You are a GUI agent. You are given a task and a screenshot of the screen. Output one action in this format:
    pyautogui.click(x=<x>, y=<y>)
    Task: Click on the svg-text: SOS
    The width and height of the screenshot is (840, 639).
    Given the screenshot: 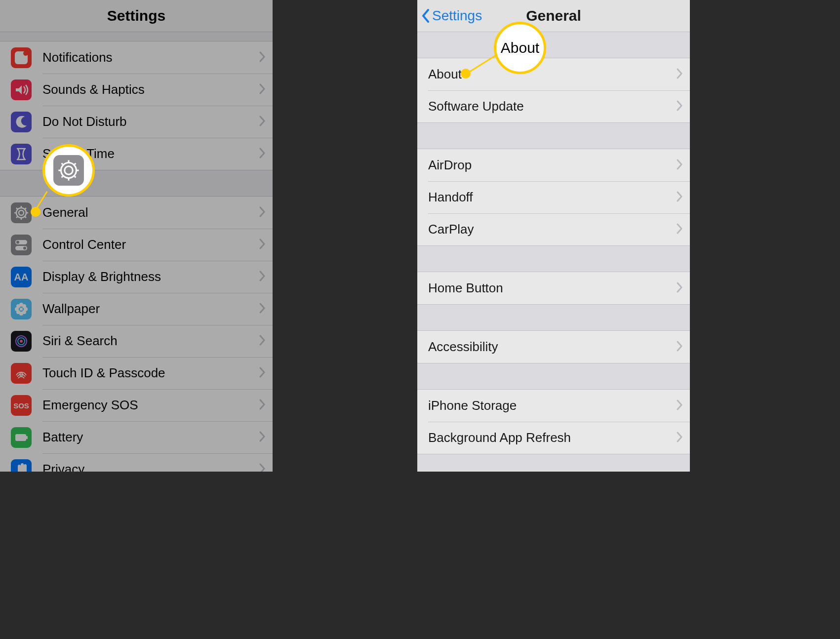 What is the action you would take?
    pyautogui.click(x=21, y=406)
    